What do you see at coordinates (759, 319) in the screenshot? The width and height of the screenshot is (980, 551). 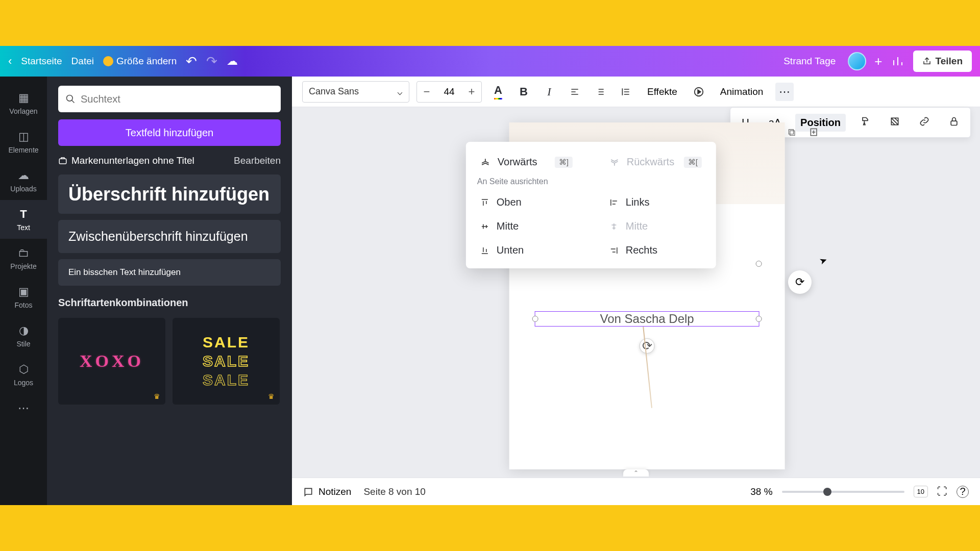 I see `resize-handle-right` at bounding box center [759, 319].